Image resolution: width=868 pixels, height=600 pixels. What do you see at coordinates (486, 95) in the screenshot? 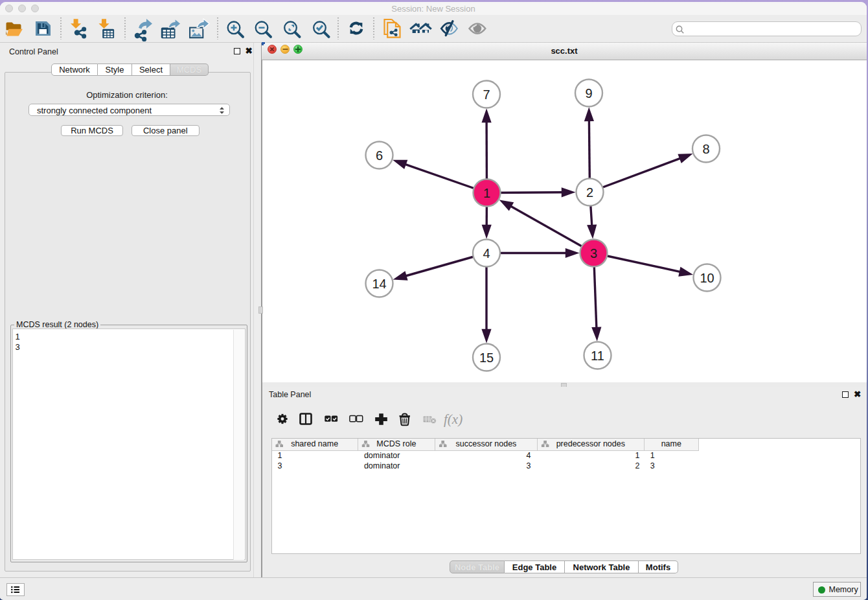
I see `svg-text: 7` at bounding box center [486, 95].